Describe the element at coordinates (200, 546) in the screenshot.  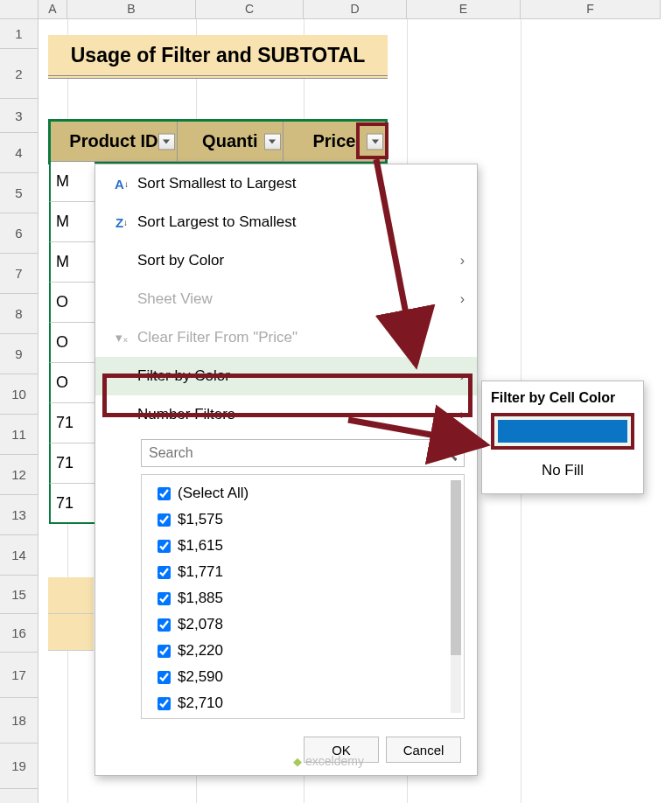
I see `check-label: $1,615` at that location.